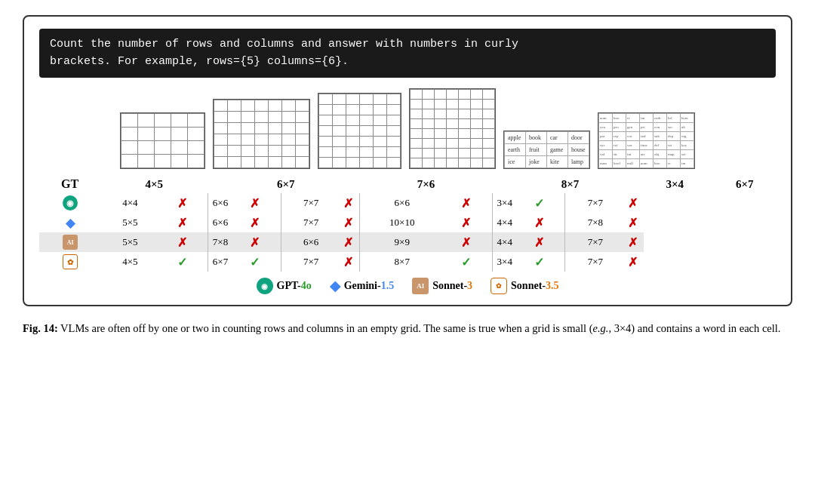  What do you see at coordinates (257, 203) in the screenshot?
I see `mark-0-1: ✗` at bounding box center [257, 203].